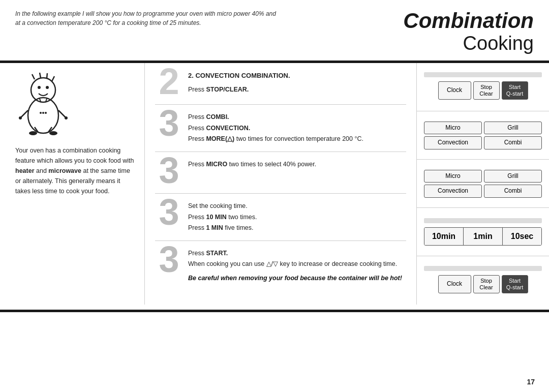  What do you see at coordinates (483, 236) in the screenshot?
I see `time-1min: 1min` at bounding box center [483, 236].